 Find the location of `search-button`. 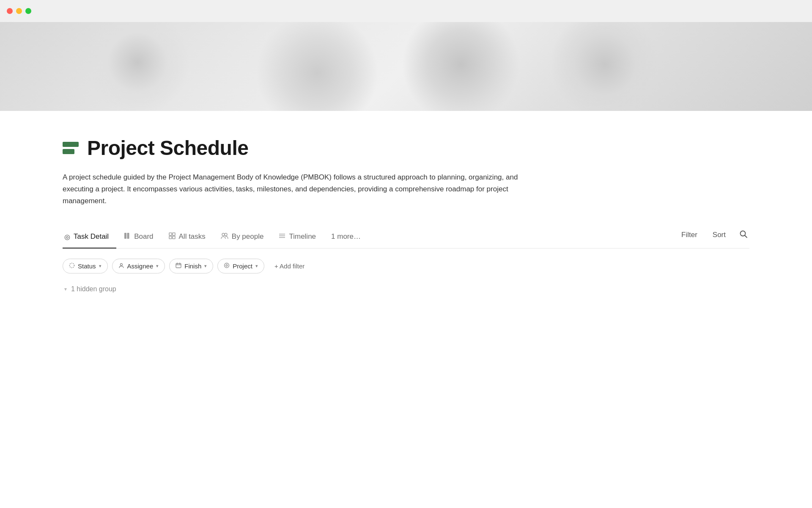

search-button is located at coordinates (743, 235).